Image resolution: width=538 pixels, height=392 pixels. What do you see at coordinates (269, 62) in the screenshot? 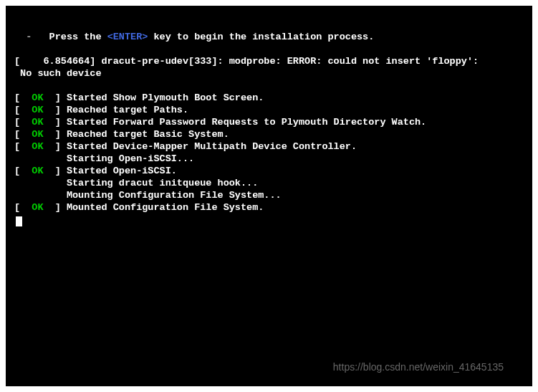
I see `error-line-1: [ 6.854664] dracut-pre-udev[333]: modpro…` at bounding box center [269, 62].